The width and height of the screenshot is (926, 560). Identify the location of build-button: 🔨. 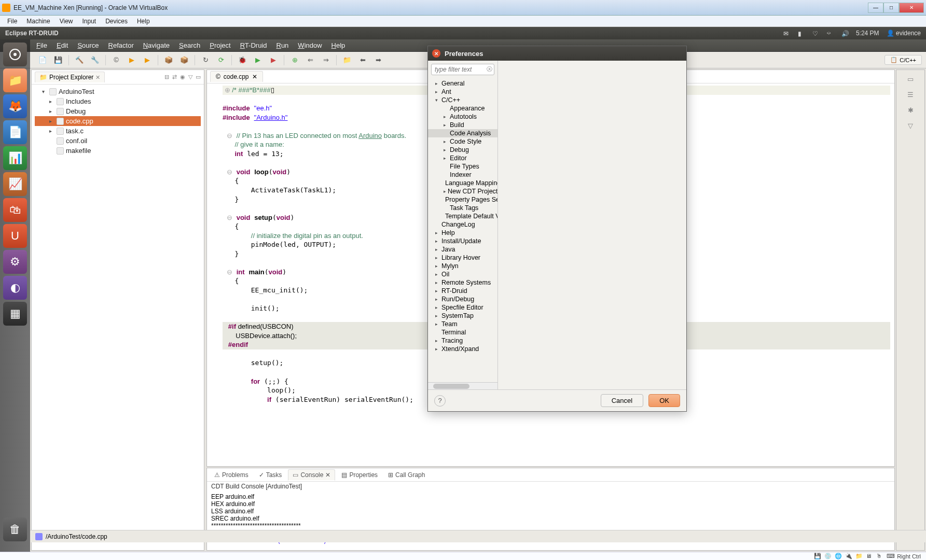
(79, 60).